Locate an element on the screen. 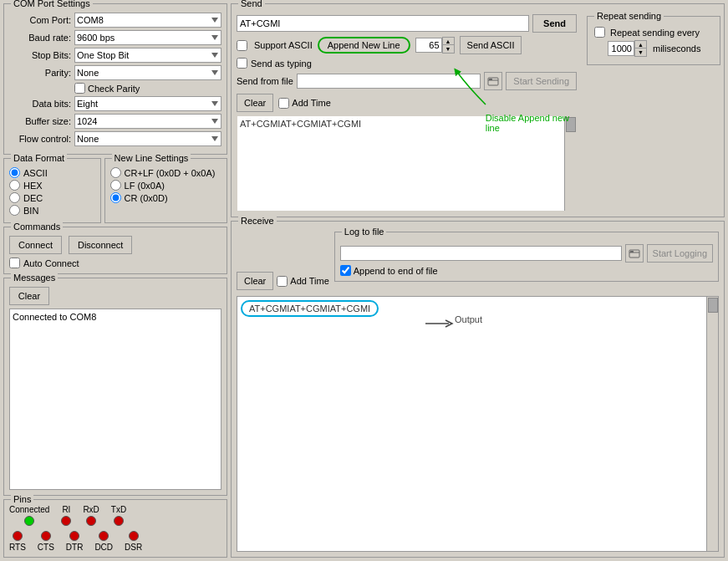 The height and width of the screenshot is (561, 728). ascii-radio is located at coordinates (15, 172).